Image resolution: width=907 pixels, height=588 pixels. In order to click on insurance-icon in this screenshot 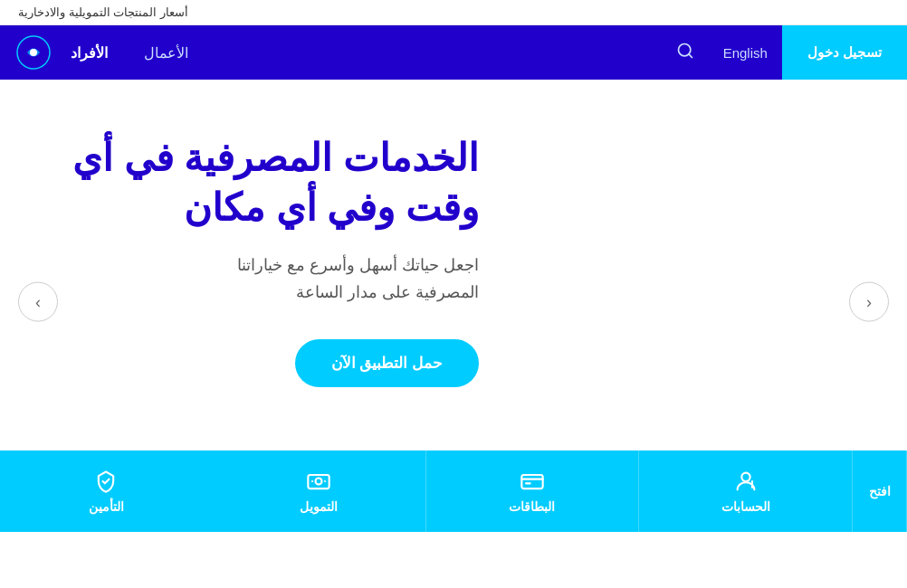, I will do `click(106, 481)`.